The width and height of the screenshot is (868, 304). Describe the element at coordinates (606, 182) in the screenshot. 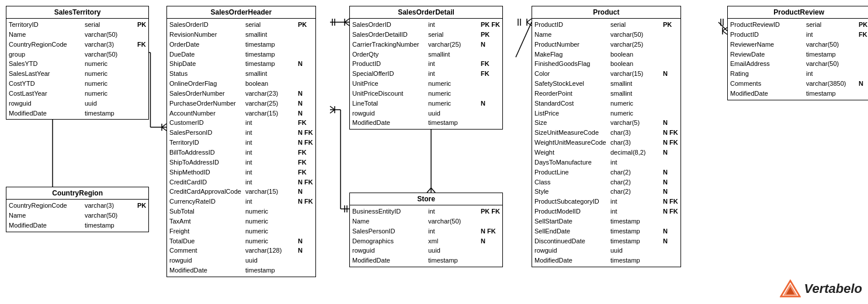

I see `table-row: Classchar(2)N` at that location.